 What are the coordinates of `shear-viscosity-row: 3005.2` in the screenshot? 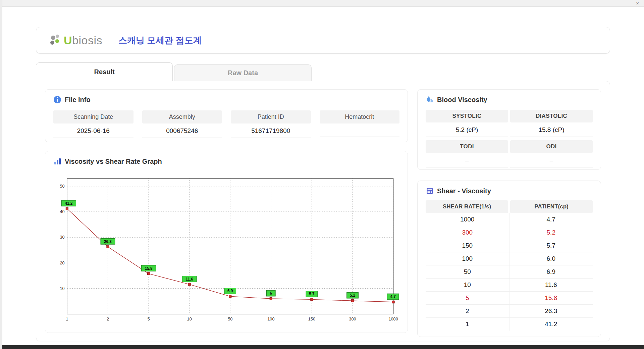 It's located at (509, 233).